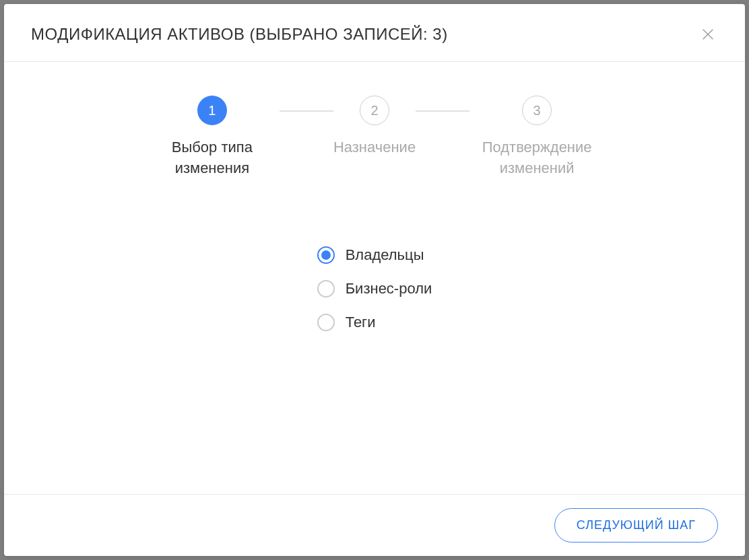 The image size is (749, 560). Describe the element at coordinates (537, 158) in the screenshot. I see `step-3-label: Подтверждение изменений` at that location.